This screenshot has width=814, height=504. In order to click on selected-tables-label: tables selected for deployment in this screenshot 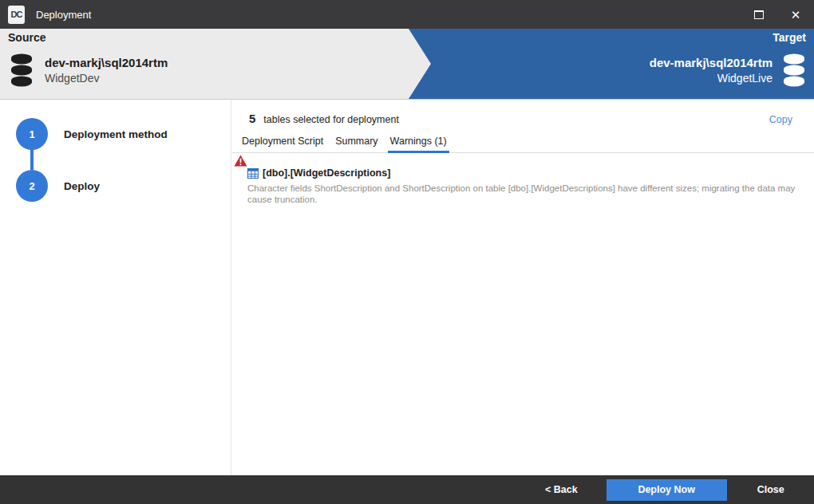, I will do `click(331, 120)`.